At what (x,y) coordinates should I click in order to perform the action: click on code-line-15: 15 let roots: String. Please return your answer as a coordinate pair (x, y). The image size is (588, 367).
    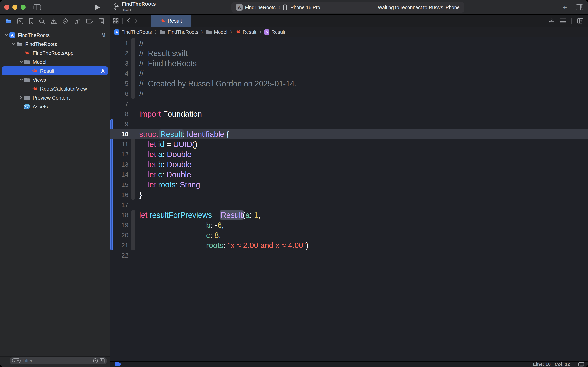
    Looking at the image, I should click on (349, 185).